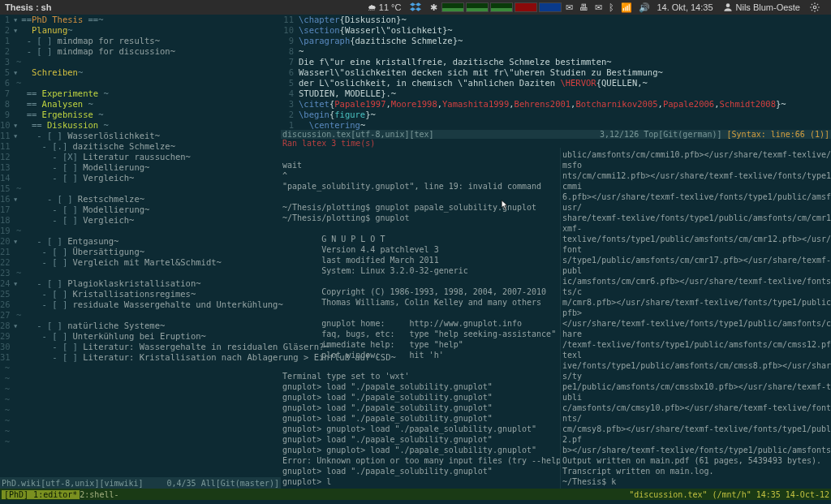  What do you see at coordinates (140, 125) in the screenshot?
I see `outline-line: 10▾ == Diskussion ~` at bounding box center [140, 125].